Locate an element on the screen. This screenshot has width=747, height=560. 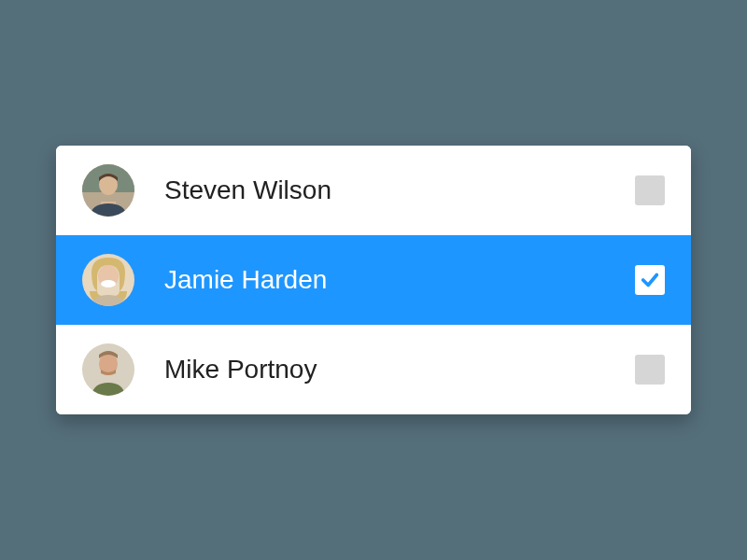
checkbox-checked is located at coordinates (650, 280).